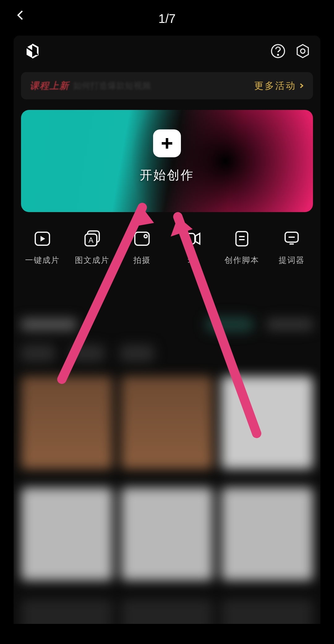 The width and height of the screenshot is (334, 644). Describe the element at coordinates (167, 175) in the screenshot. I see `start-create-label: 开始创作` at that location.